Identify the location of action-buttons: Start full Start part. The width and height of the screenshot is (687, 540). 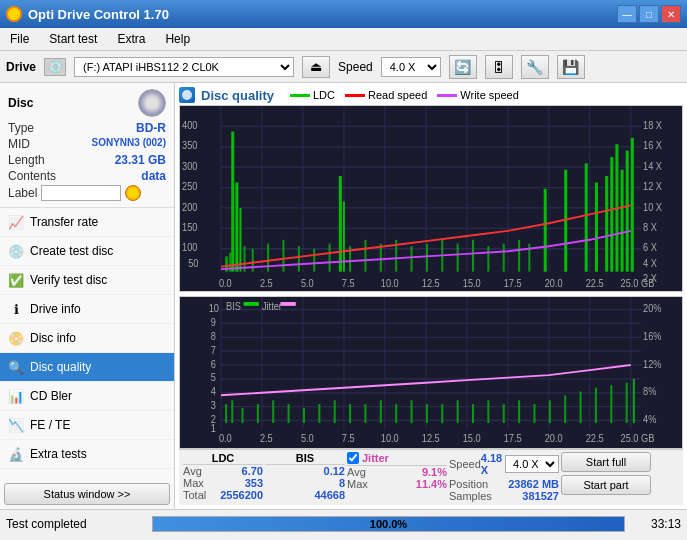
(606, 474).